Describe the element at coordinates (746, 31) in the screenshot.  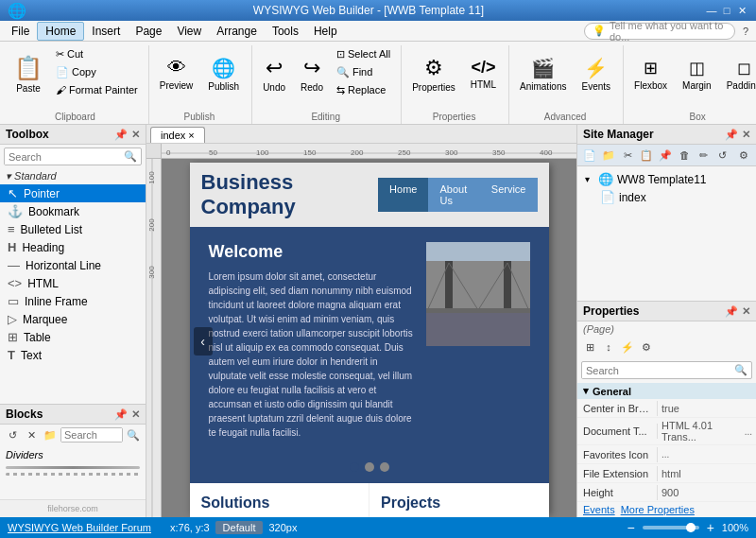
I see `ribbon-help-btn: ?` at that location.